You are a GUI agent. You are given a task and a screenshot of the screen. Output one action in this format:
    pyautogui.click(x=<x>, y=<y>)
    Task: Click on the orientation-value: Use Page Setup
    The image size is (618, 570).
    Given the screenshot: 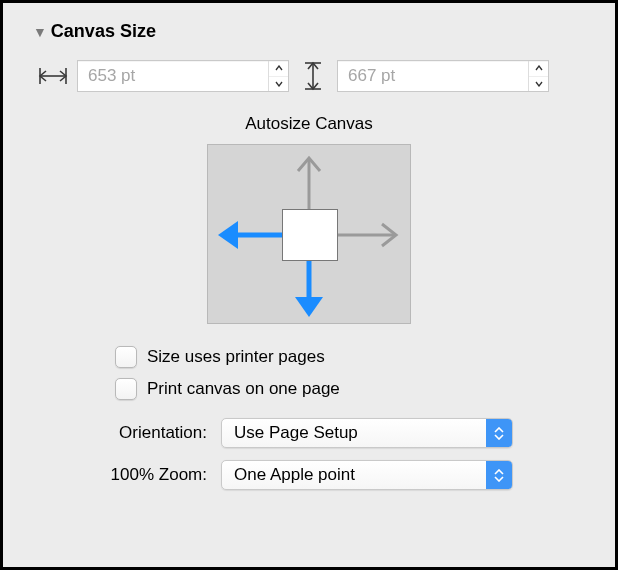 What is the action you would take?
    pyautogui.click(x=354, y=433)
    